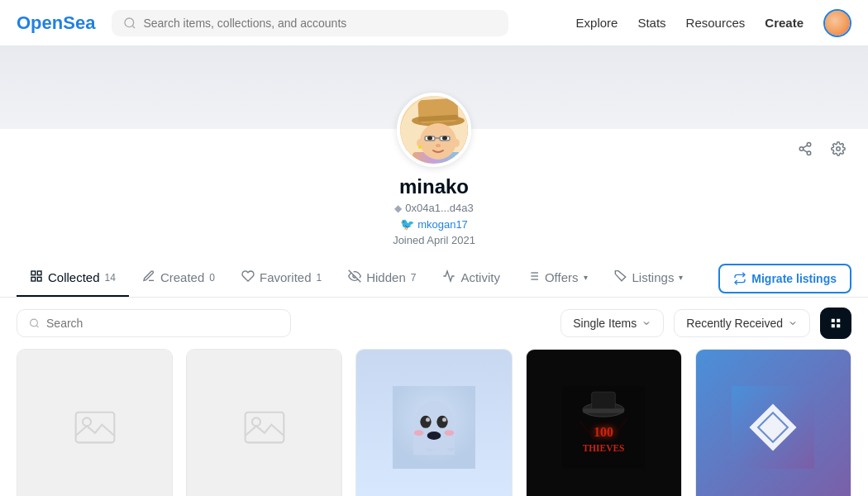 This screenshot has height=496, width=868. Describe the element at coordinates (714, 23) in the screenshot. I see `navbar-links: Explore Stats Resources Create` at that location.